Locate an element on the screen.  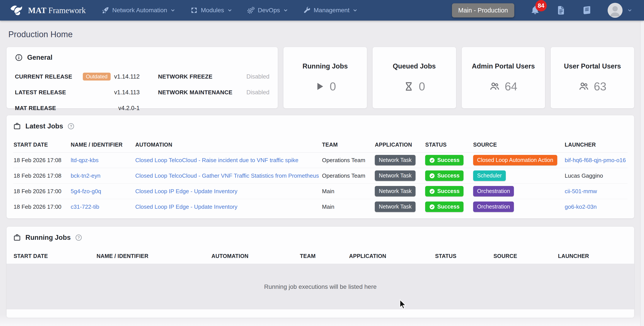
stat-value-row: 63 is located at coordinates (592, 86).